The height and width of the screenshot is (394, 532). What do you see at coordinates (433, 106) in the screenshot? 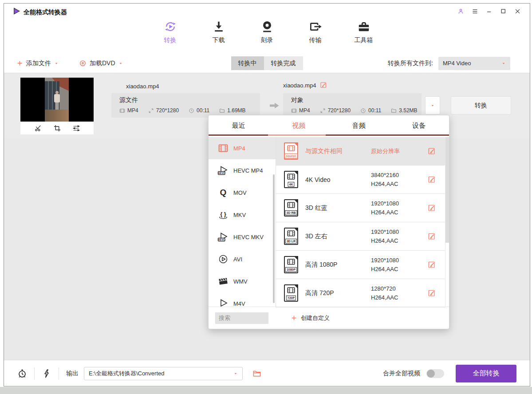
I see `target-format-dropdown-button` at bounding box center [433, 106].